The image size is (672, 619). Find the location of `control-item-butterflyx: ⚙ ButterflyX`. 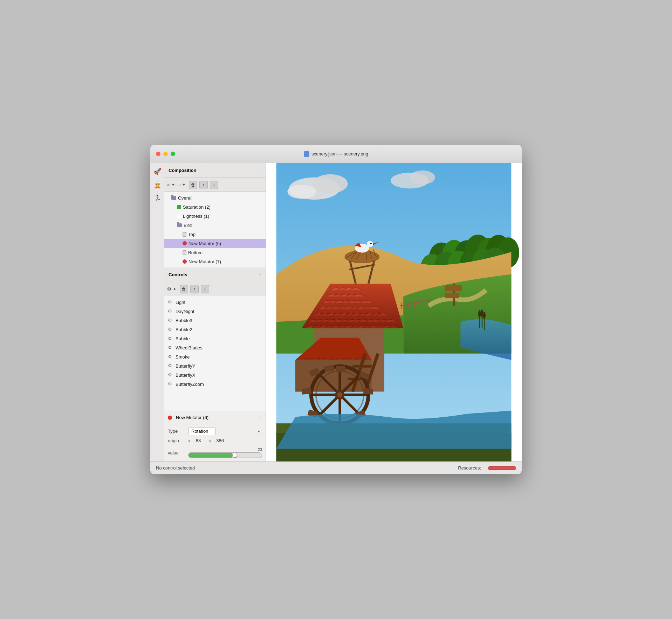

control-item-butterflyx: ⚙ ButterflyX is located at coordinates (215, 375).